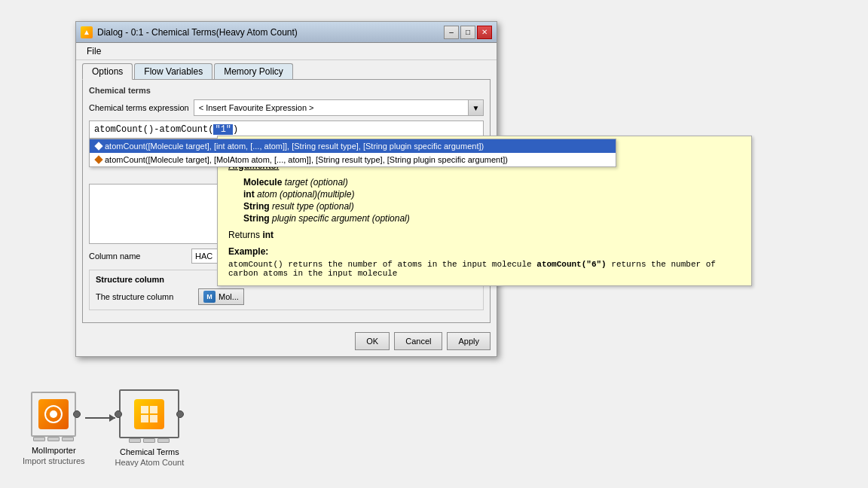 This screenshot has width=868, height=488. What do you see at coordinates (139, 108) in the screenshot?
I see `expression-label: Chemical terms expression` at bounding box center [139, 108].